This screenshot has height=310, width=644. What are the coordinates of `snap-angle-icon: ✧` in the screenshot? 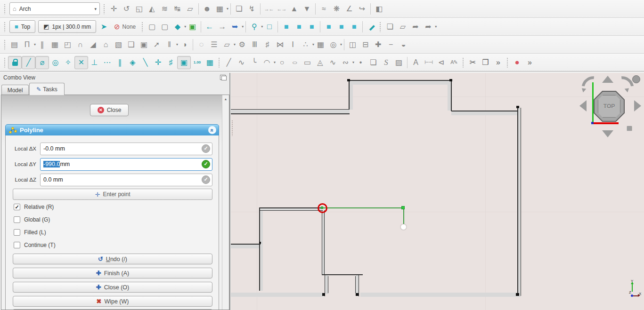 It's located at (68, 63).